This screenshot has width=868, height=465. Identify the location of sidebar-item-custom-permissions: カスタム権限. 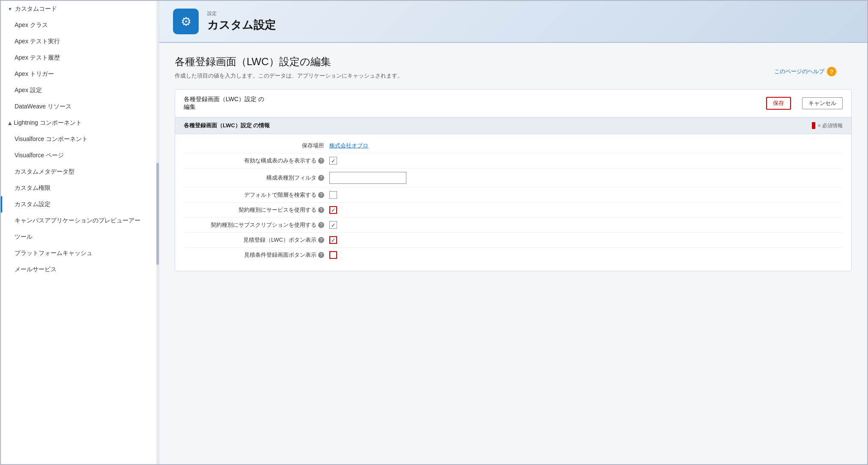
(80, 188).